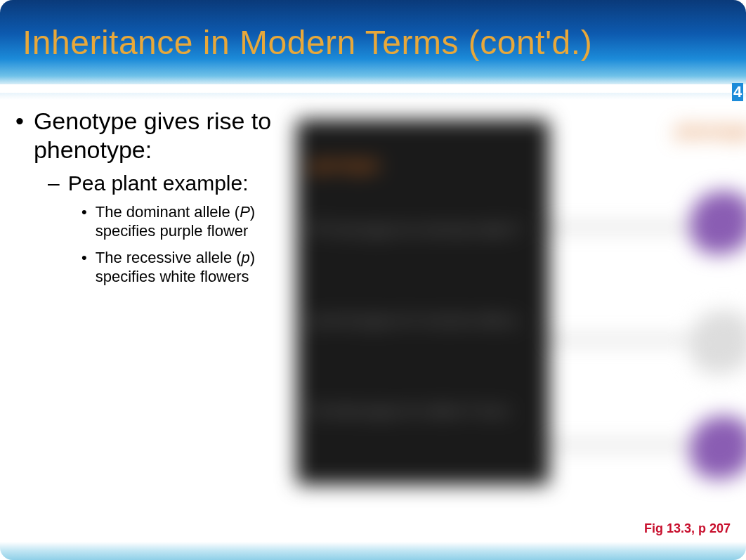  Describe the element at coordinates (423, 167) in the screenshot. I see `figure-header-left: genotype` at that location.